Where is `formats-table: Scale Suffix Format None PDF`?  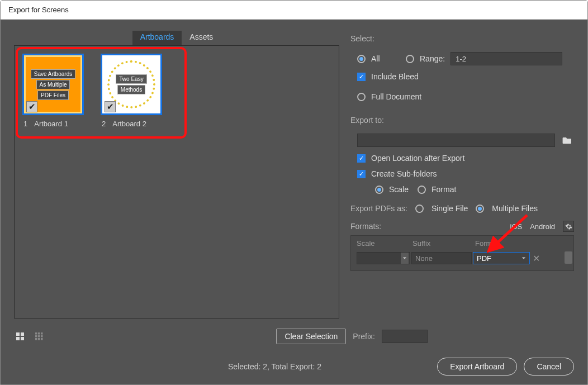
formats-table: Scale Suffix Format None PDF is located at coordinates (462, 253).